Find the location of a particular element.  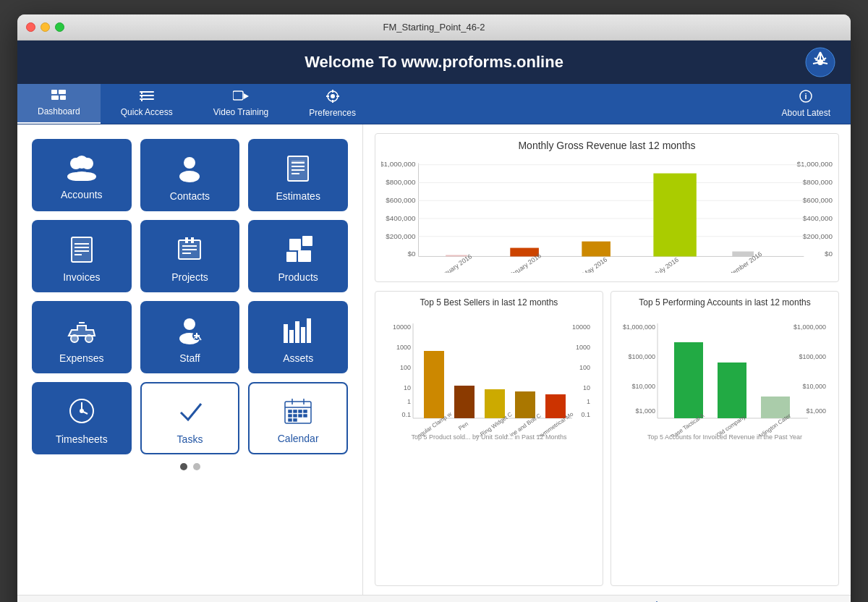

tile-expenses-label: Expenses is located at coordinates (81, 358).